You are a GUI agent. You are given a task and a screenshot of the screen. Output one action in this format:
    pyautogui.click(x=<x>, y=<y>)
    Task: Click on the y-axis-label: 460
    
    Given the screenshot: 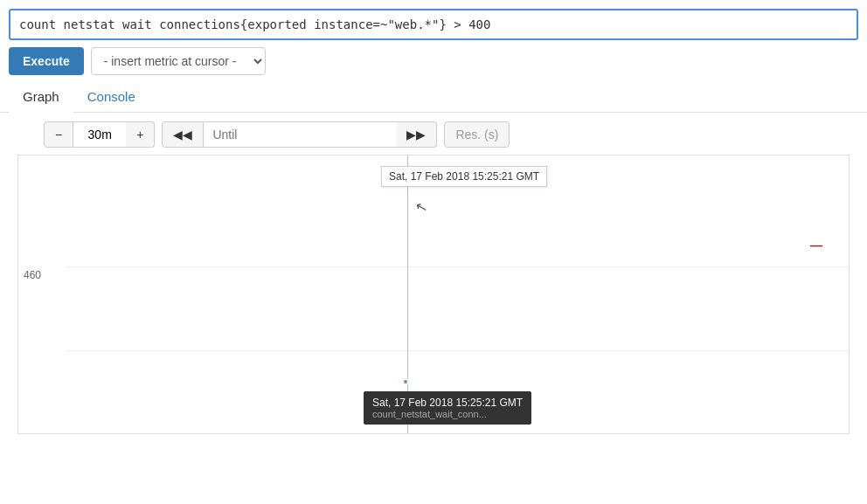 What is the action you would take?
    pyautogui.click(x=32, y=275)
    